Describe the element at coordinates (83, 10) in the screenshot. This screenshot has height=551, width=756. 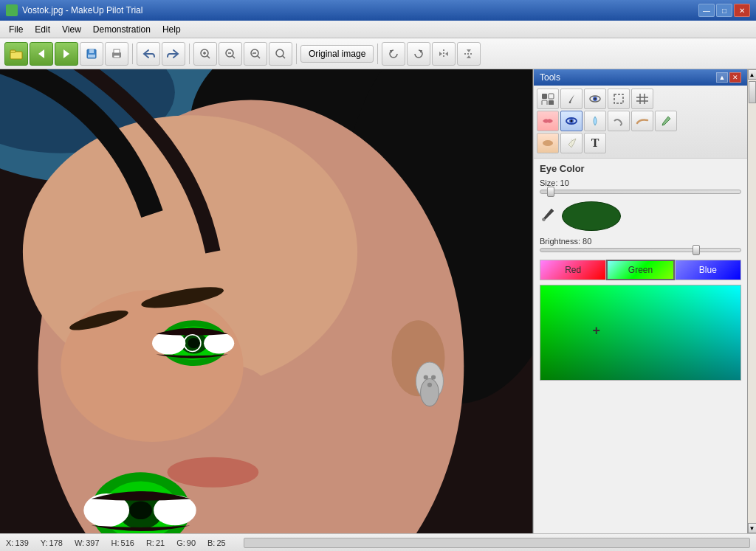
I see `window-title: Vostok.jpg - MakeUp Pilot Trial` at that location.